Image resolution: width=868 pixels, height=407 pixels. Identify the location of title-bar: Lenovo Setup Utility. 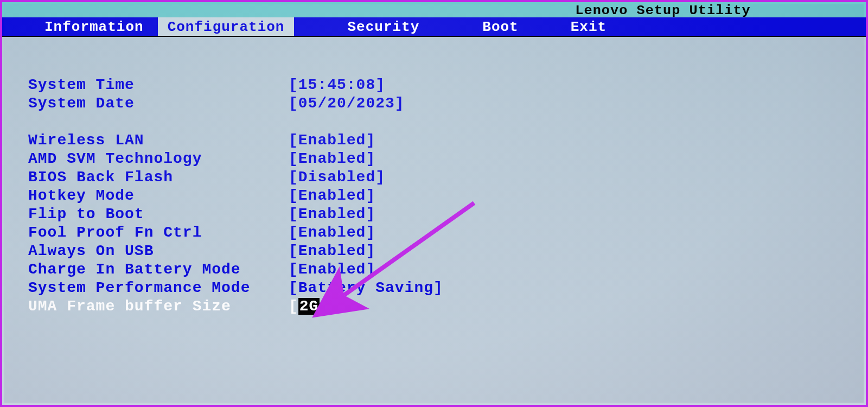
(434, 10).